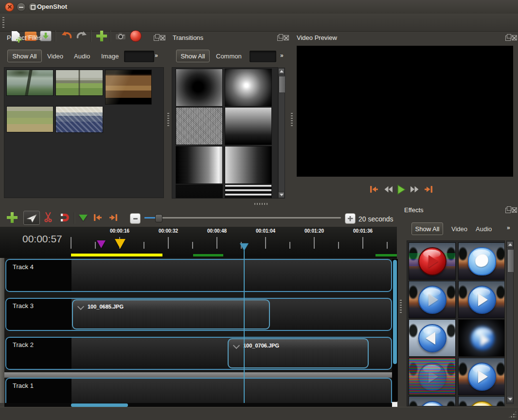  What do you see at coordinates (39, 314) in the screenshot?
I see `track-header: Track 3` at bounding box center [39, 314].